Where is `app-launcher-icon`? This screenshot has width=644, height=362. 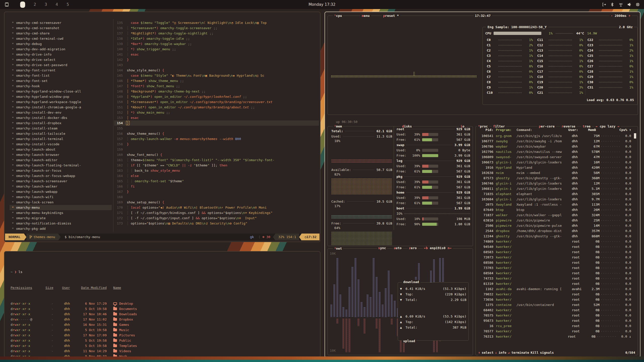 app-launcher-icon is located at coordinates (7, 5).